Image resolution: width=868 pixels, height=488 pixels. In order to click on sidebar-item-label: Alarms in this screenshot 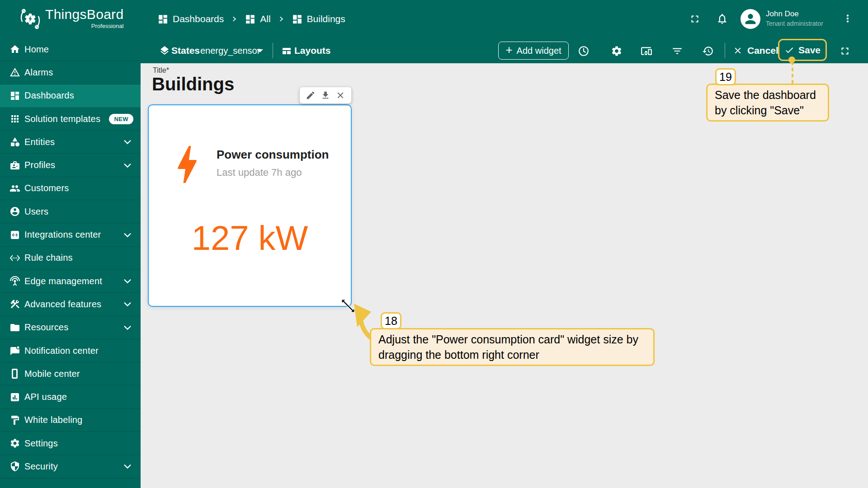, I will do `click(39, 72)`.